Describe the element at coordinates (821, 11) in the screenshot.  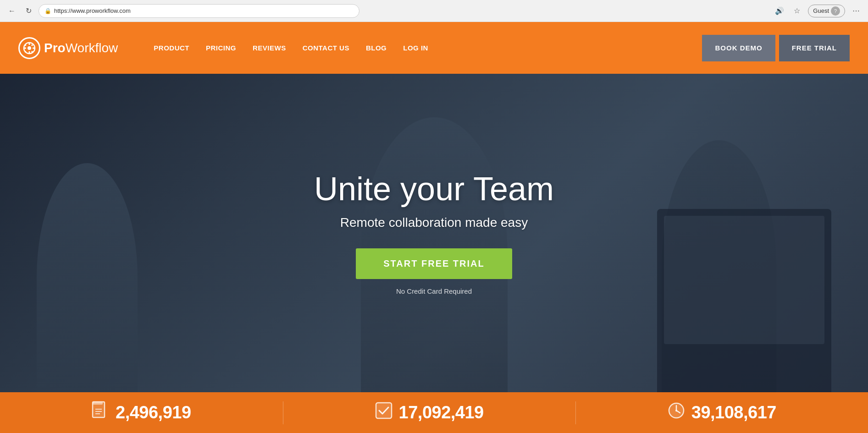
I see `guest-label: Guest` at that location.